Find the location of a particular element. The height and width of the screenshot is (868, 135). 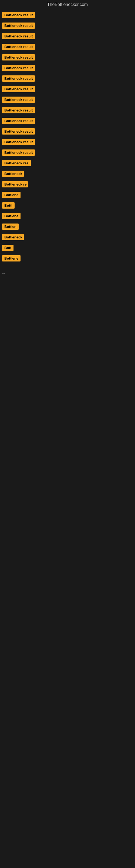

bottleneck-badge: Bott is located at coordinates (8, 248).